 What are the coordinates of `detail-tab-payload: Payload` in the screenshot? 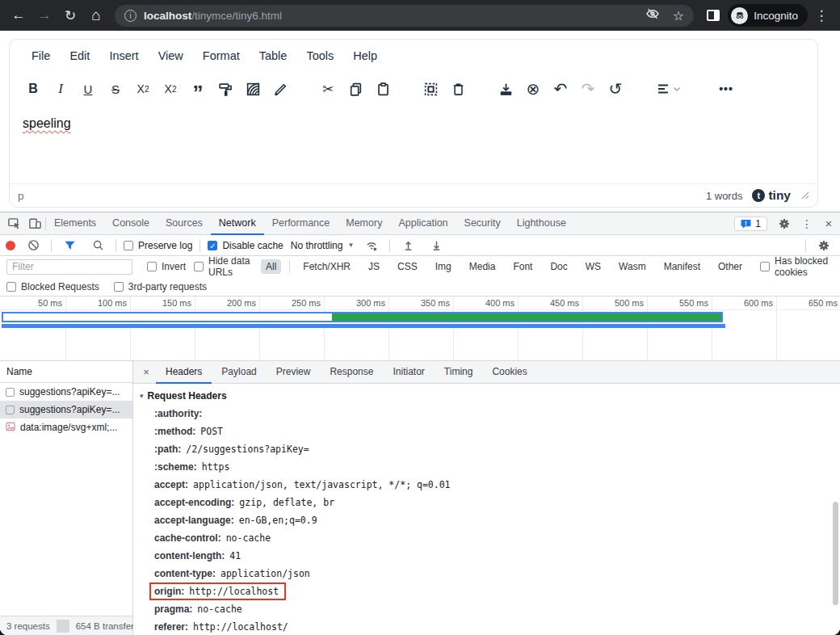 It's located at (239, 372).